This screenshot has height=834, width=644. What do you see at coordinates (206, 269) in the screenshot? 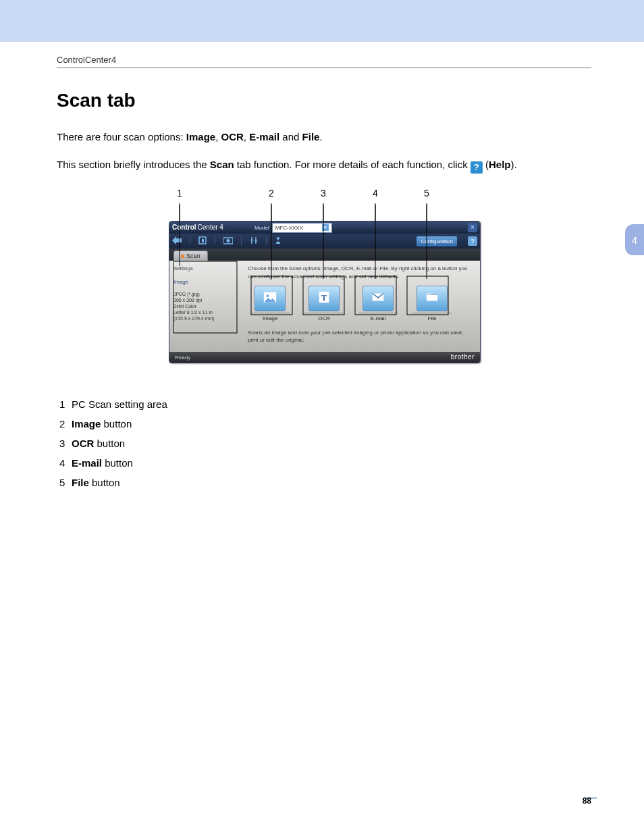
I see `settings-heading: Settings` at bounding box center [206, 269].